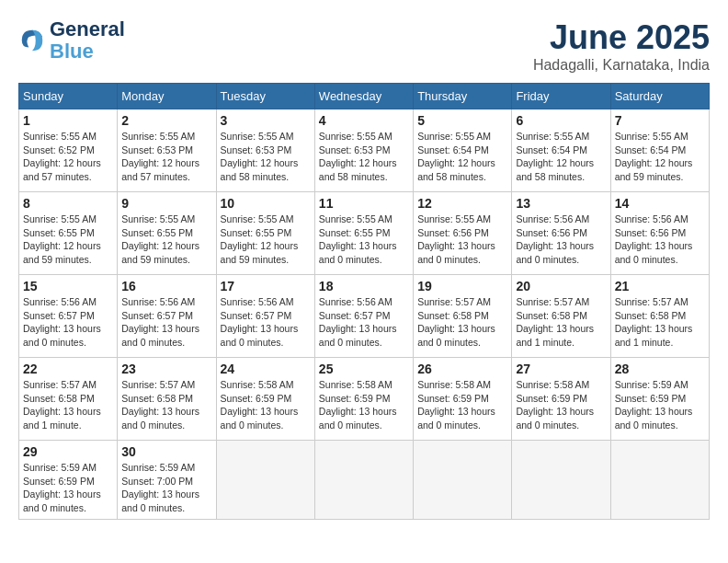 This screenshot has width=728, height=563. I want to click on logo-line1: General, so click(87, 29).